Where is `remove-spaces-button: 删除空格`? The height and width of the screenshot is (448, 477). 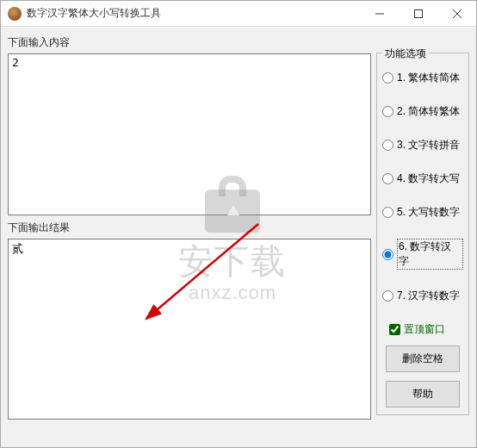 remove-spaces-button: 删除空格 is located at coordinates (423, 358).